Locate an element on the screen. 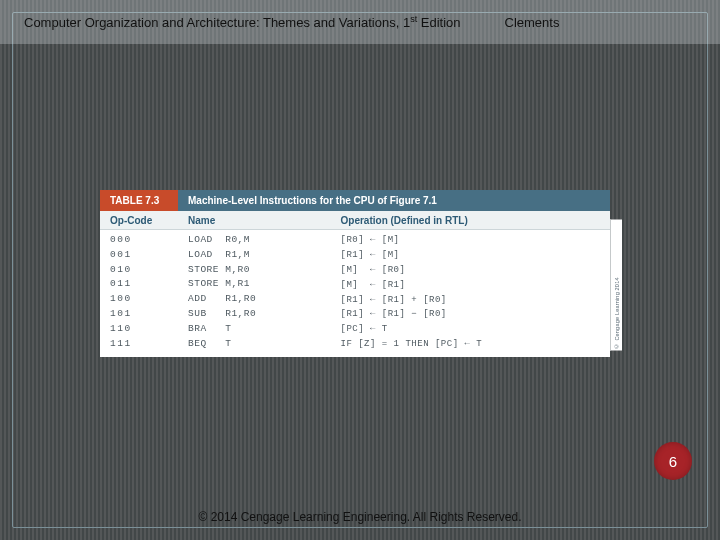  cell-name: SUB R1,R0 is located at coordinates (254, 314).